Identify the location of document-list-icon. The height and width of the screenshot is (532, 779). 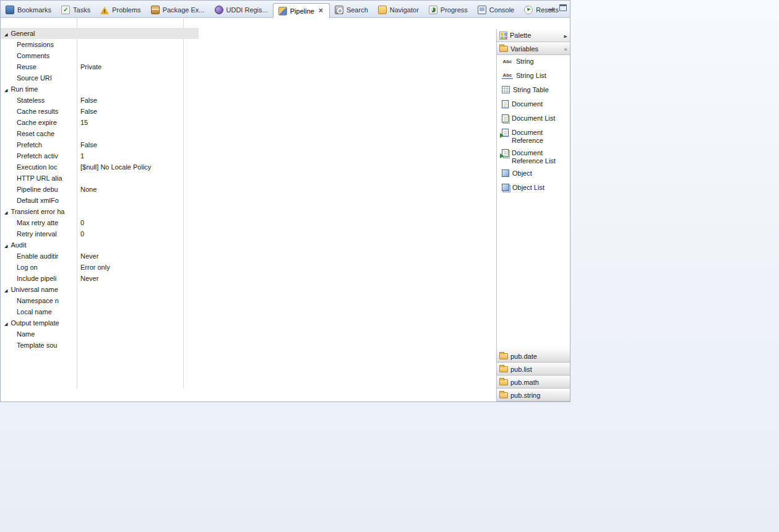
(505, 119).